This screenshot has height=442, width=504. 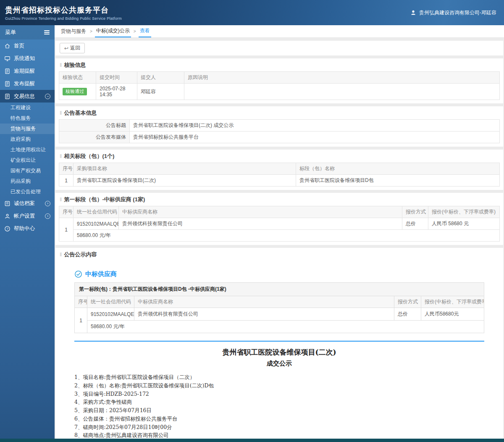 What do you see at coordinates (96, 212) in the screenshot?
I see `col-credit-code: 统一社会信用代码` at bounding box center [96, 212].